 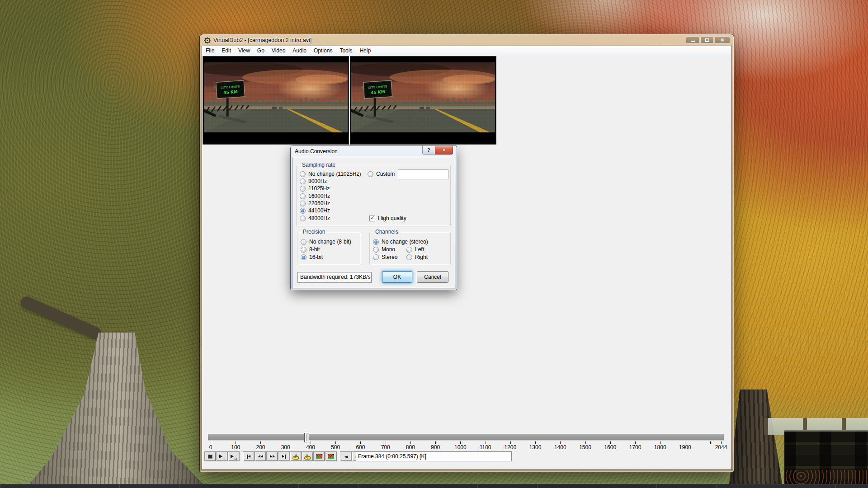 I want to click on menu-item-help: Help, so click(x=365, y=51).